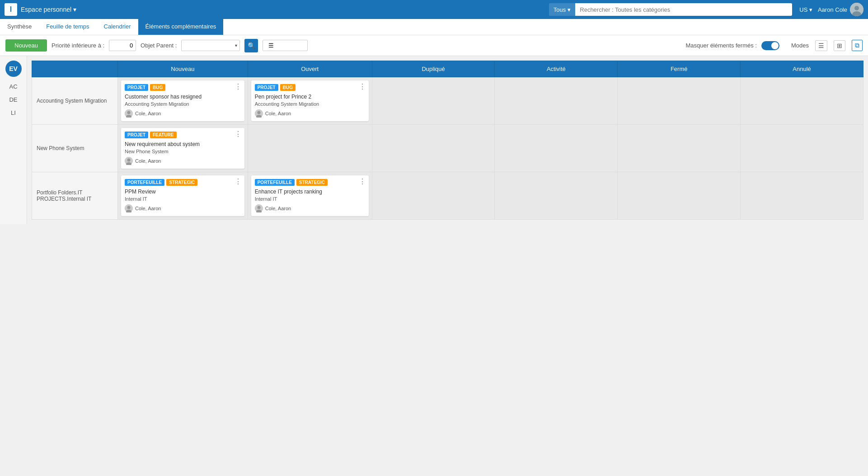 The image size is (868, 476). What do you see at coordinates (122, 45) in the screenshot?
I see `priority-input` at bounding box center [122, 45].